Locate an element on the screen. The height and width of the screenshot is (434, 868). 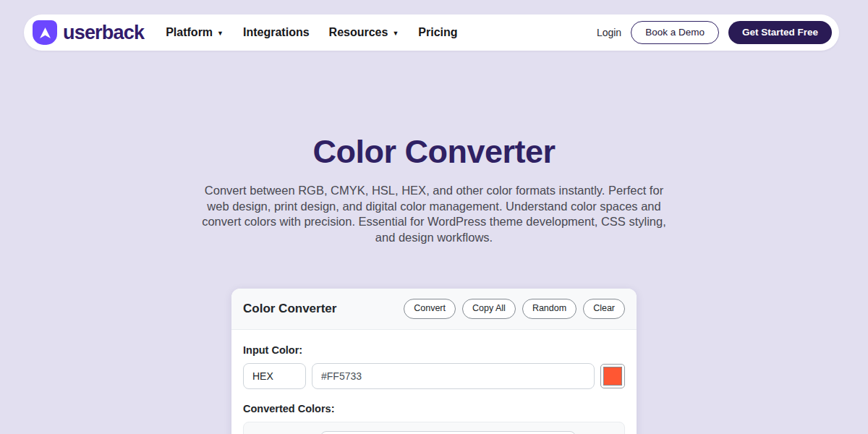
nav-item-platform: Platform ▼ is located at coordinates (195, 33).